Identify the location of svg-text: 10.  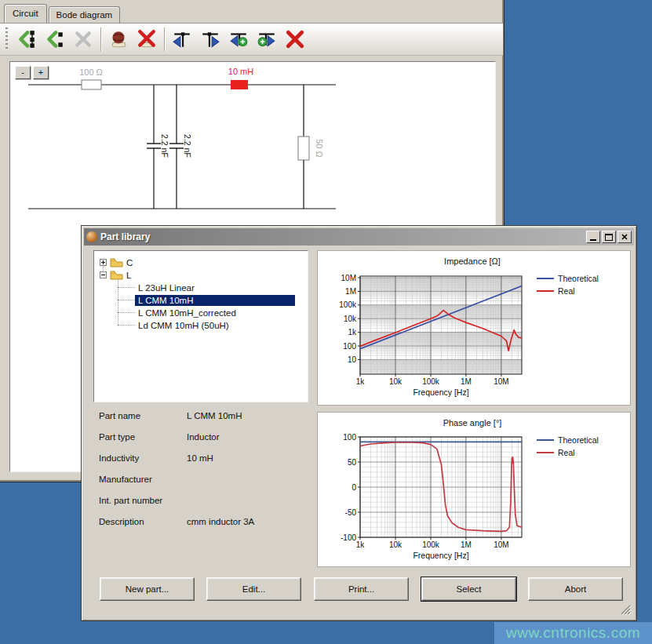
(352, 359).